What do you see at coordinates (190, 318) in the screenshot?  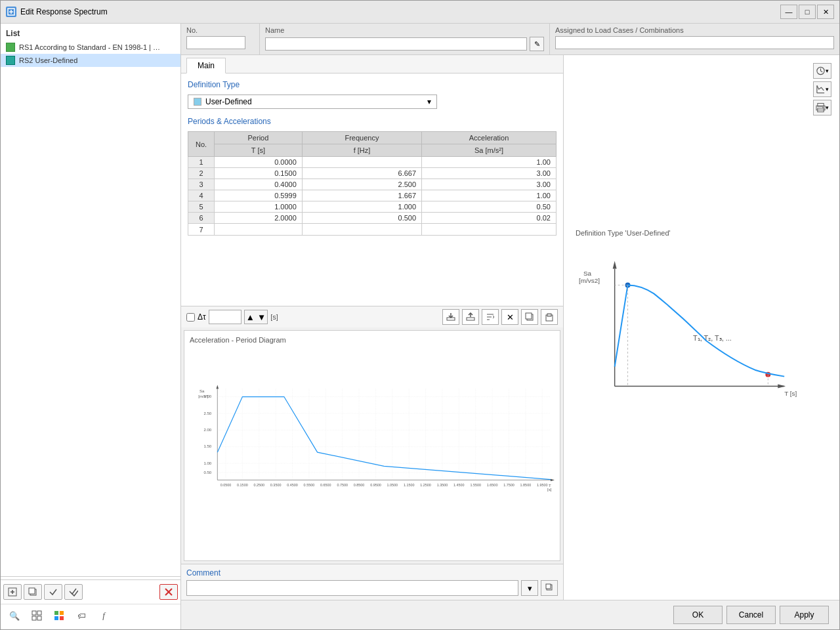 I see `delta-t-checkbox` at bounding box center [190, 318].